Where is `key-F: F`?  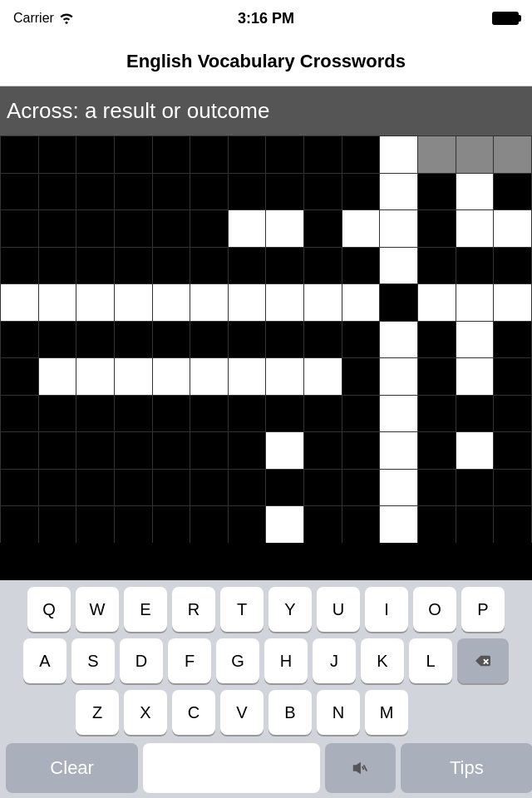
key-F: F is located at coordinates (190, 661).